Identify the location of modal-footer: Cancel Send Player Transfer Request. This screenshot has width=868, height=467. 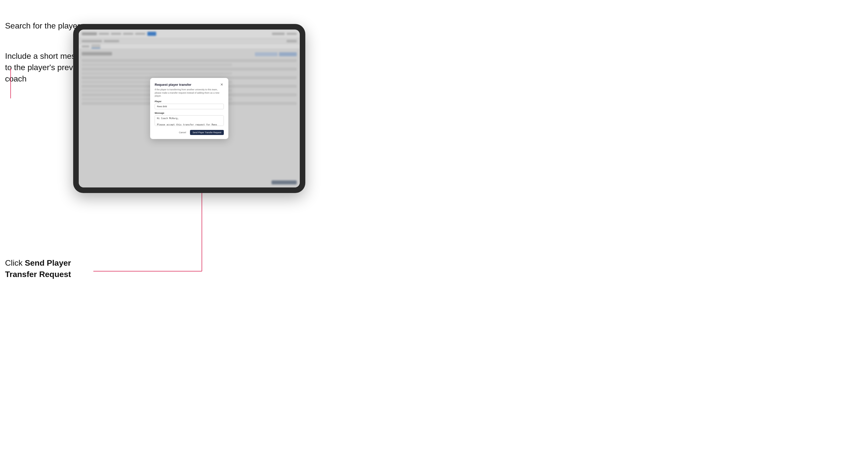
(189, 133).